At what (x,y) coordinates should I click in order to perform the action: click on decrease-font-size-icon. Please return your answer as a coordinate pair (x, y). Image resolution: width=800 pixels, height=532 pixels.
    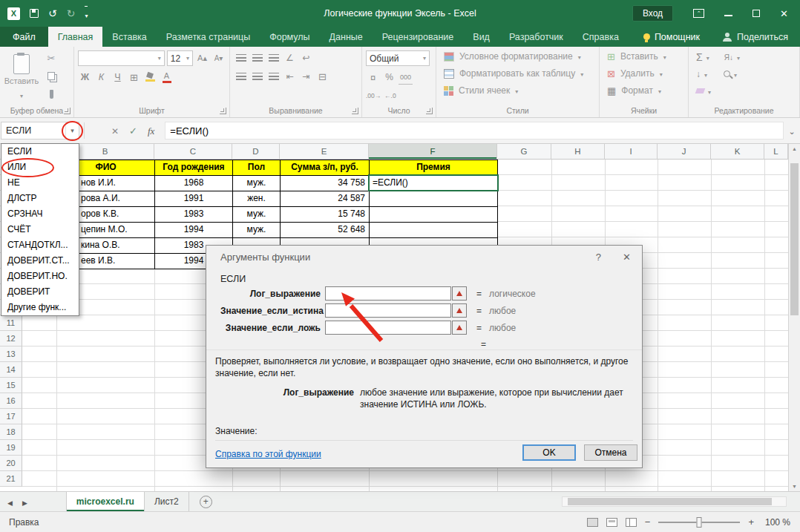
    Looking at the image, I should click on (218, 59).